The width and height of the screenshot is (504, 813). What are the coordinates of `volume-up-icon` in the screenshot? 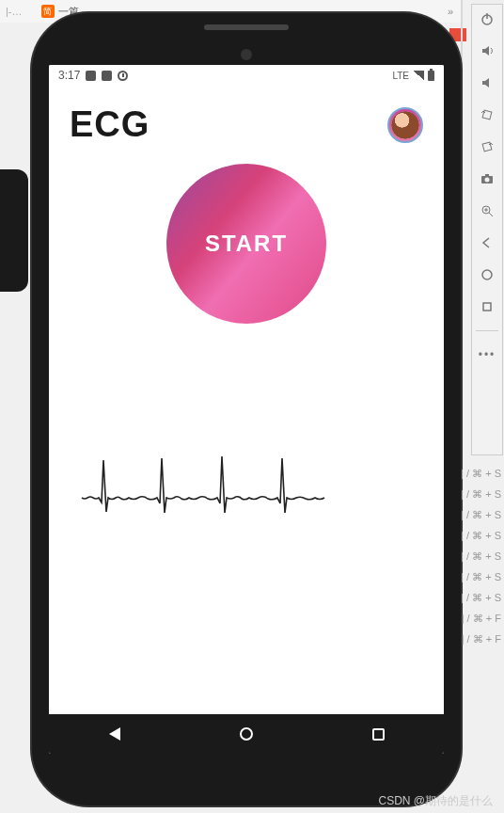 It's located at (487, 51).